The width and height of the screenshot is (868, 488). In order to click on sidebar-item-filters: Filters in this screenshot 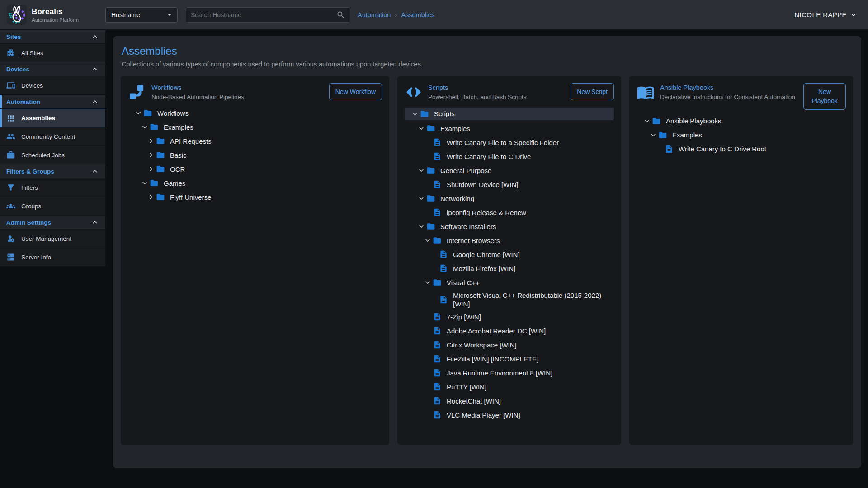, I will do `click(52, 188)`.